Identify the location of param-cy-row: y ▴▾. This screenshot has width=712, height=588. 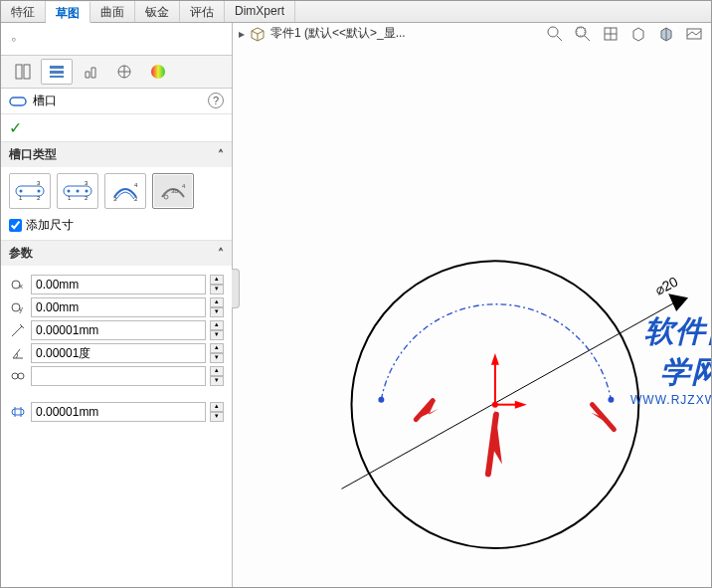
(116, 307).